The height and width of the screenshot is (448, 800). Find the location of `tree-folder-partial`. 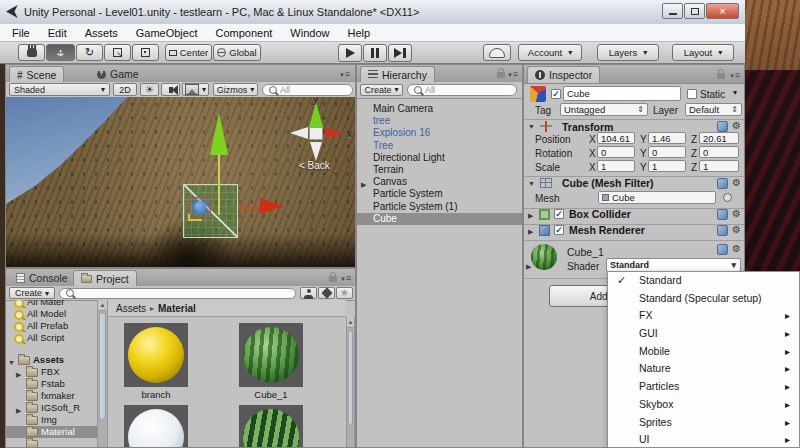

tree-folder-partial is located at coordinates (52, 442).